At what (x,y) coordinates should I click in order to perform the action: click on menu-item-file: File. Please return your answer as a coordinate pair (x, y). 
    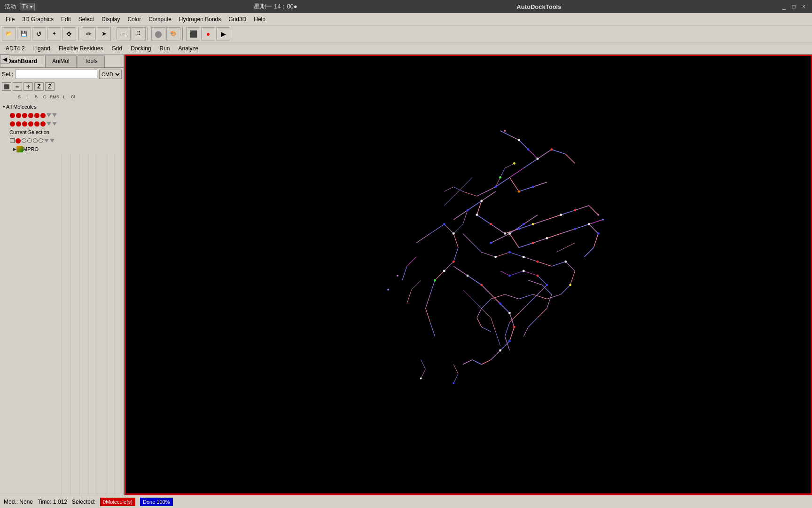
    Looking at the image, I should click on (10, 19).